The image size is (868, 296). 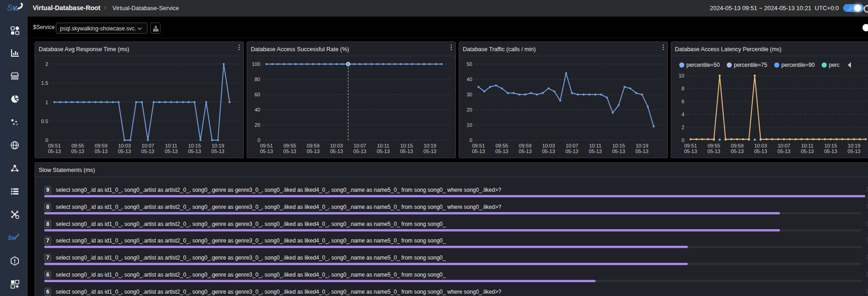 What do you see at coordinates (44, 121) in the screenshot?
I see `svg-text: 0.5` at bounding box center [44, 121].